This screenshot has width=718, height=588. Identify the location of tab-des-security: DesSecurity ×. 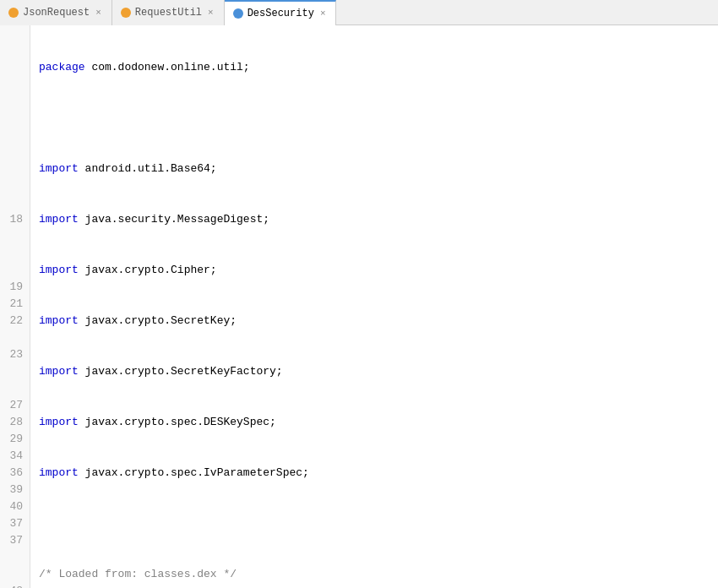
(280, 13).